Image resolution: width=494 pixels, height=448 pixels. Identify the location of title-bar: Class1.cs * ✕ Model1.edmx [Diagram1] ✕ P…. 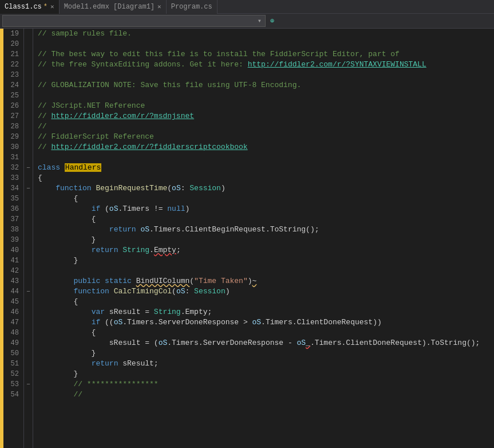
(247, 7).